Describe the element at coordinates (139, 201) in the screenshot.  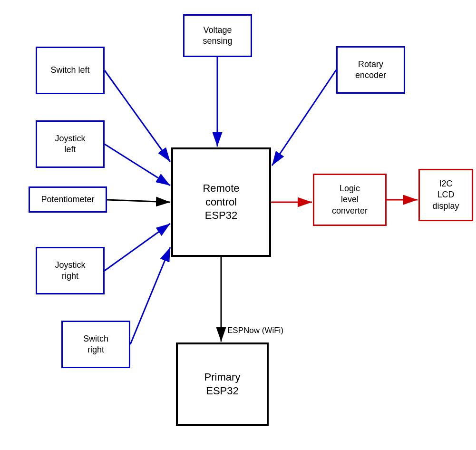
I see `potentiometer-arrow` at that location.